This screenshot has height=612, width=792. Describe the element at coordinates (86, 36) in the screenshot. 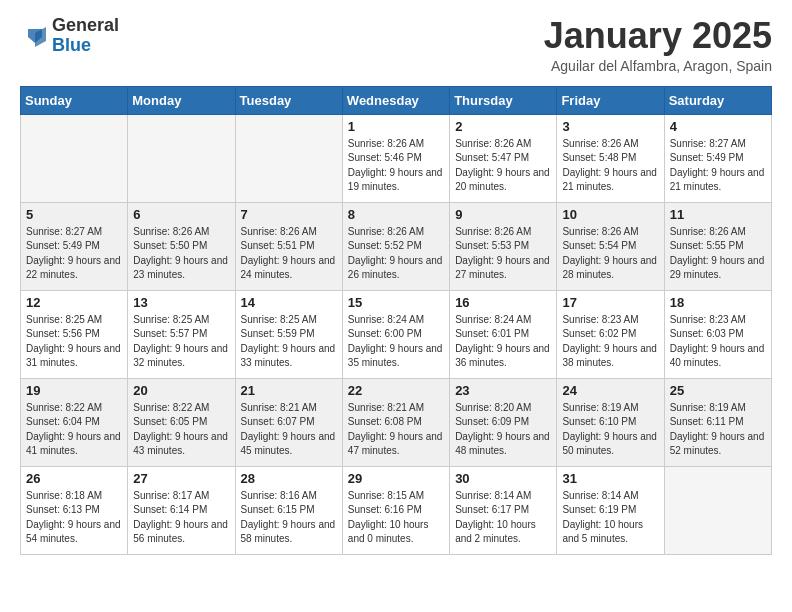

I see `logo-text: General Blue` at that location.